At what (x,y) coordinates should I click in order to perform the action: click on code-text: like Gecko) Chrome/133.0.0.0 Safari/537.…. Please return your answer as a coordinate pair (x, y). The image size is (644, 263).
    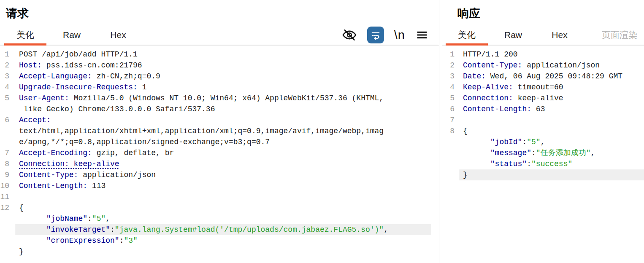
    Looking at the image, I should click on (223, 109).